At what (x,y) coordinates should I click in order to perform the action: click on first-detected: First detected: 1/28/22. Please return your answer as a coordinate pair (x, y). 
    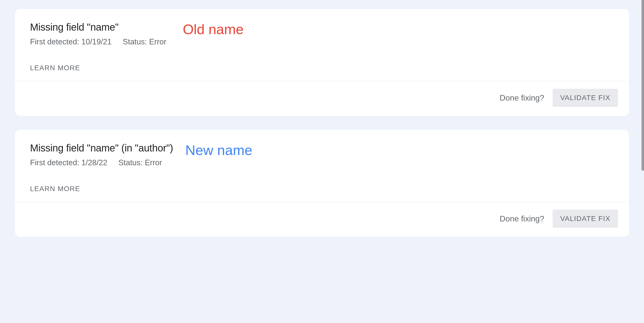
    Looking at the image, I should click on (69, 163).